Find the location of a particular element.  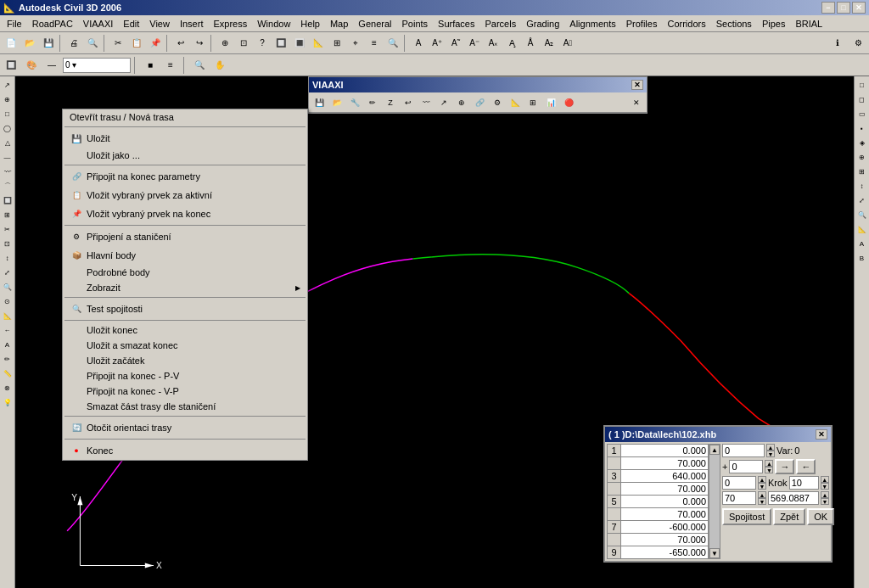

spin-down-5: ▼ is located at coordinates (825, 501).